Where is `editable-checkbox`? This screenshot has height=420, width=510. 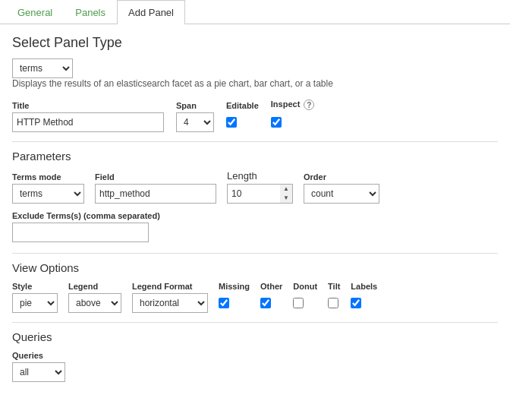 editable-checkbox is located at coordinates (231, 122).